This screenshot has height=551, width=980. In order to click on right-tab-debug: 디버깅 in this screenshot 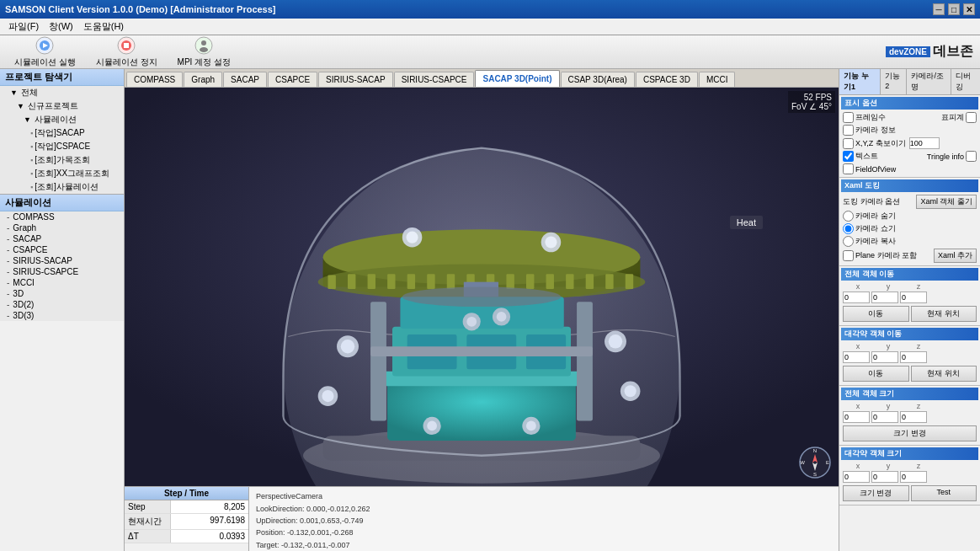, I will do `click(966, 82)`.